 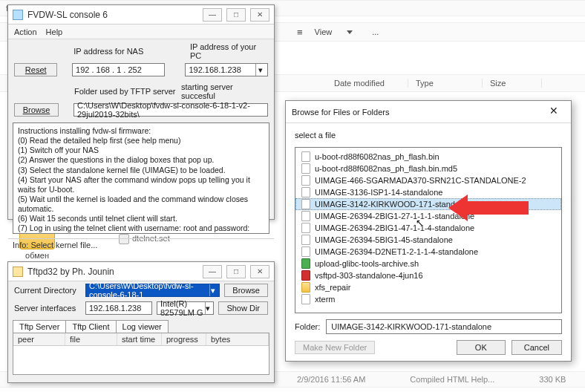 I want to click on showdir-button: Show Dir, so click(x=244, y=308).